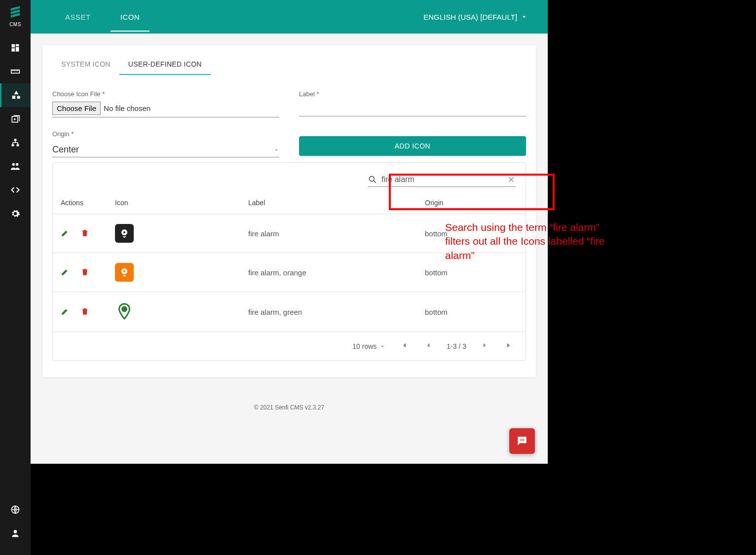  Describe the element at coordinates (524, 17) in the screenshot. I see `chevron-down-icon` at that location.